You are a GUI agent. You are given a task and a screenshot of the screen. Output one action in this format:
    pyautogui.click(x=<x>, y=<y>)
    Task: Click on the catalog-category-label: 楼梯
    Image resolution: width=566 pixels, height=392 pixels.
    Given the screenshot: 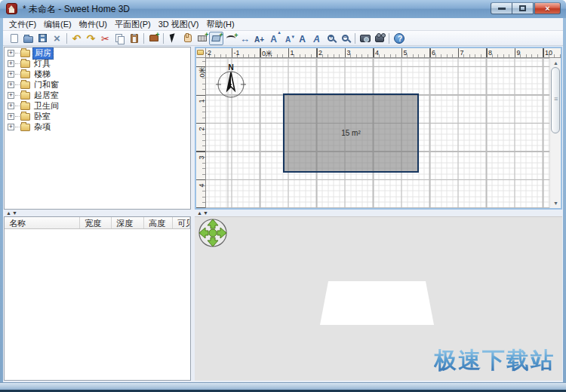 What is the action you would take?
    pyautogui.click(x=42, y=74)
    